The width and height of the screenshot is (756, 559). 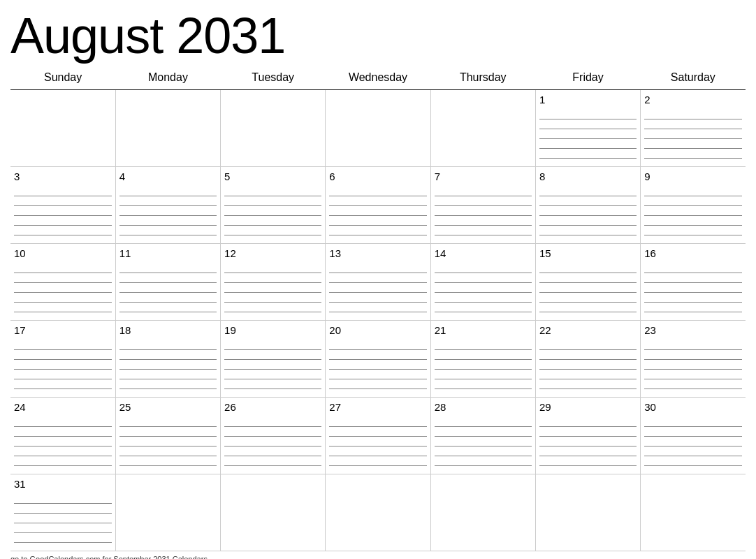 What do you see at coordinates (273, 282) in the screenshot?
I see `calendar-cell: 12` at bounding box center [273, 282].